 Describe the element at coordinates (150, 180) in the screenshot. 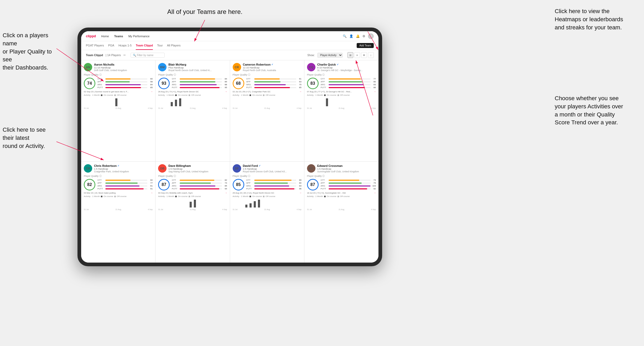

I see `stat-value: 60` at that location.